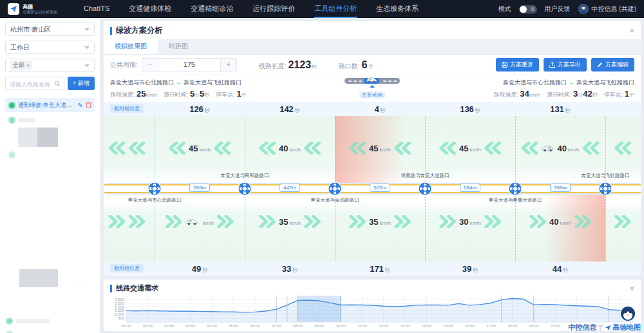 This screenshot has width=644, height=333. I want to click on save-icon, so click(505, 64).